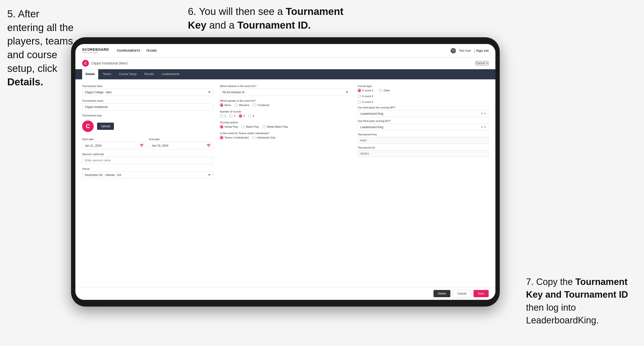 Image resolution: width=644 pixels, height=346 pixels. Describe the element at coordinates (423, 94) in the screenshot. I see `format-group: Format type 5 count 4 Other` at that location.